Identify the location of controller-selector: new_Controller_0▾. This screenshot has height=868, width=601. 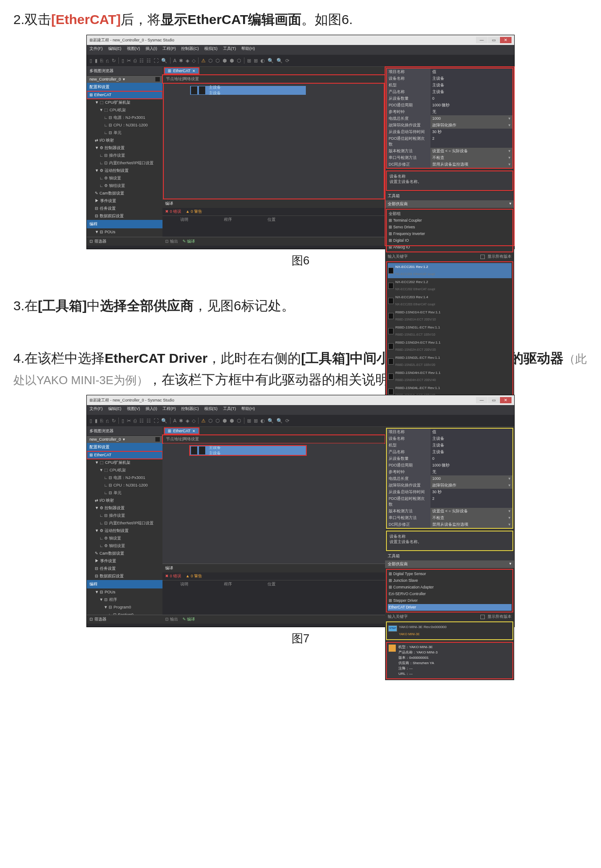
(125, 79).